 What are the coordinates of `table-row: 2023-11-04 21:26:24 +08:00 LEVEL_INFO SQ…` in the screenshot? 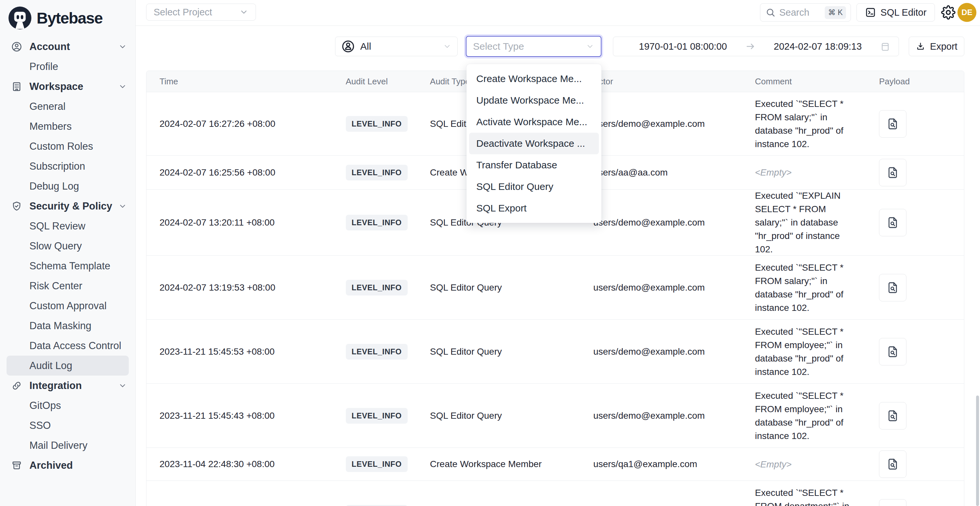 It's located at (555, 493).